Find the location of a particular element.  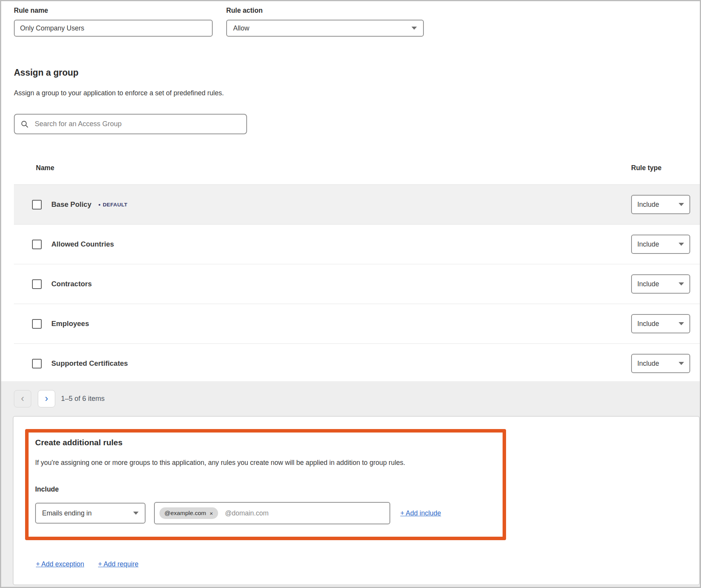

table-row: Employees Include is located at coordinates (357, 324).